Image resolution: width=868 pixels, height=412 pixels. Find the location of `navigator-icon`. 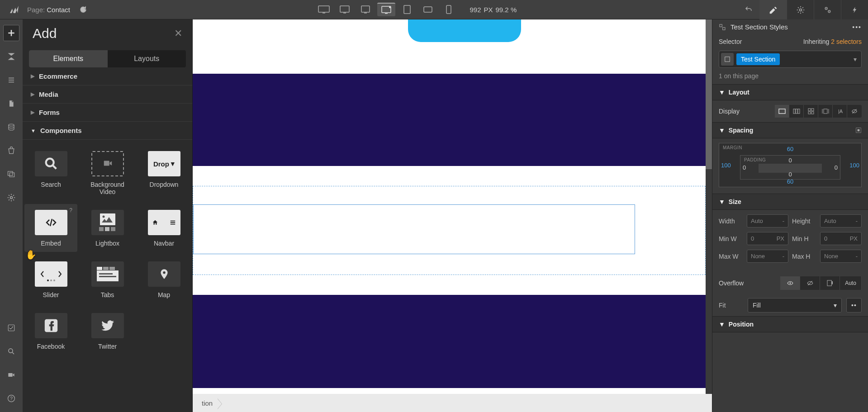

navigator-icon is located at coordinates (11, 57).